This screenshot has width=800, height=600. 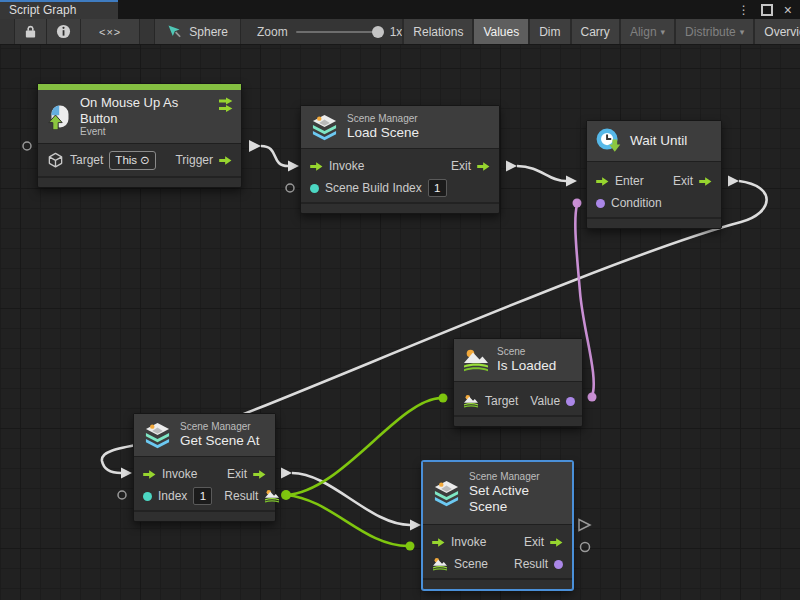 What do you see at coordinates (526, 366) in the screenshot?
I see `node-title: Is Loaded` at bounding box center [526, 366].